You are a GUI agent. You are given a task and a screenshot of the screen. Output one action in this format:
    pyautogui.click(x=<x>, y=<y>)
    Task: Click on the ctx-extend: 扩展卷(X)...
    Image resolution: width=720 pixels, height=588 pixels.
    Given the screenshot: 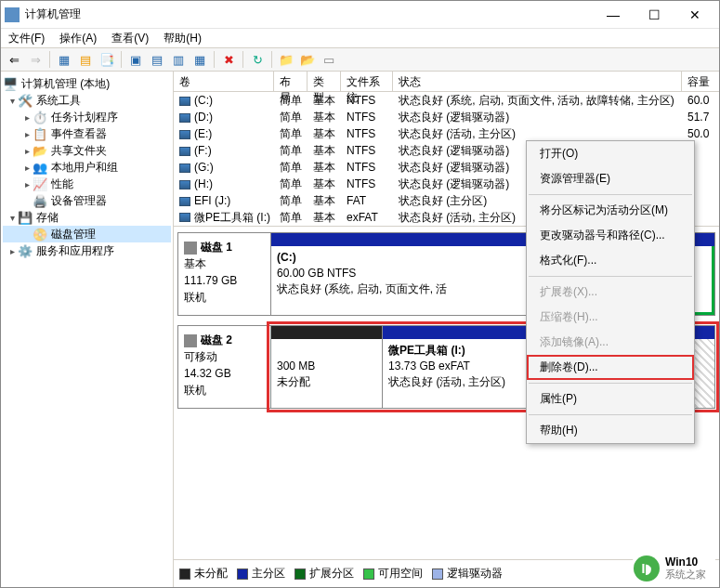 What is the action you would take?
    pyautogui.click(x=610, y=292)
    